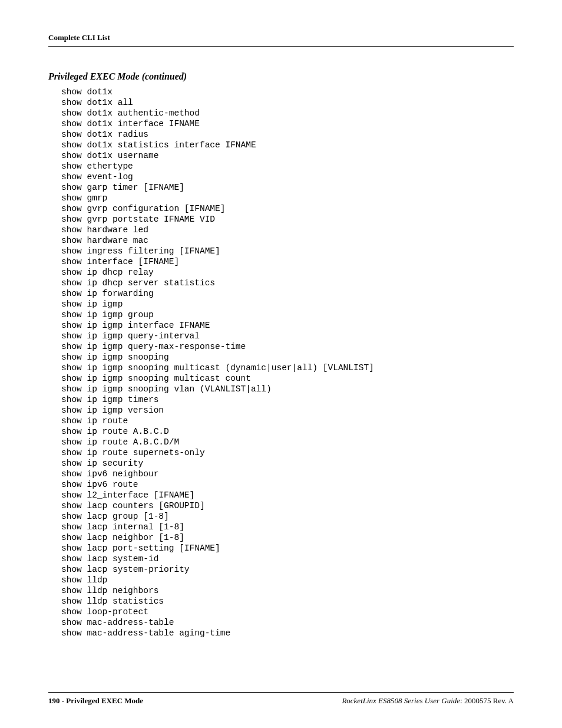 The width and height of the screenshot is (562, 728). What do you see at coordinates (487, 700) in the screenshot?
I see `footer-right-rest: : 2000575 Rev. A` at bounding box center [487, 700].